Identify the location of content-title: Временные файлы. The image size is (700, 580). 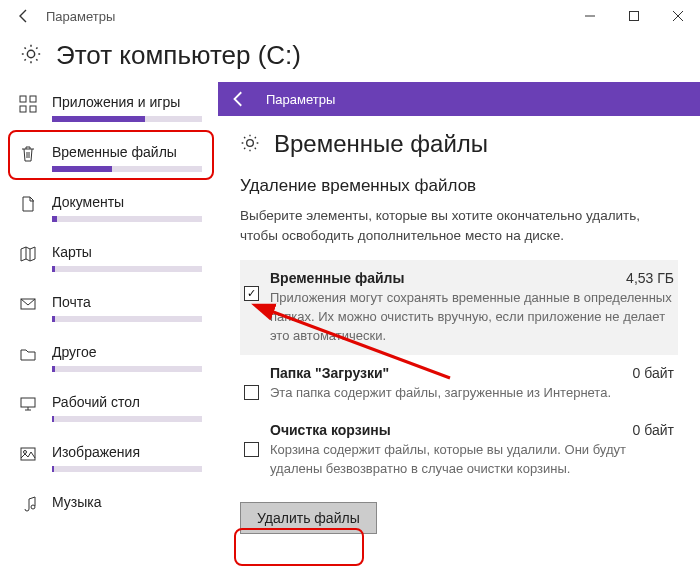
(381, 144).